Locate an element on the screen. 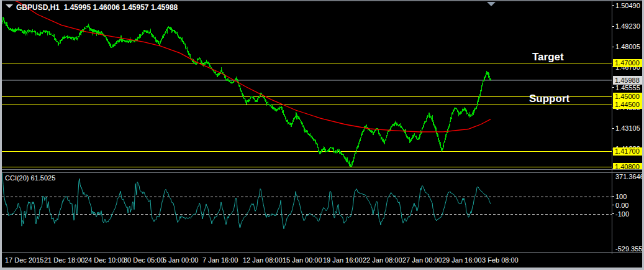  window-frame-left is located at coordinates (1, 135).